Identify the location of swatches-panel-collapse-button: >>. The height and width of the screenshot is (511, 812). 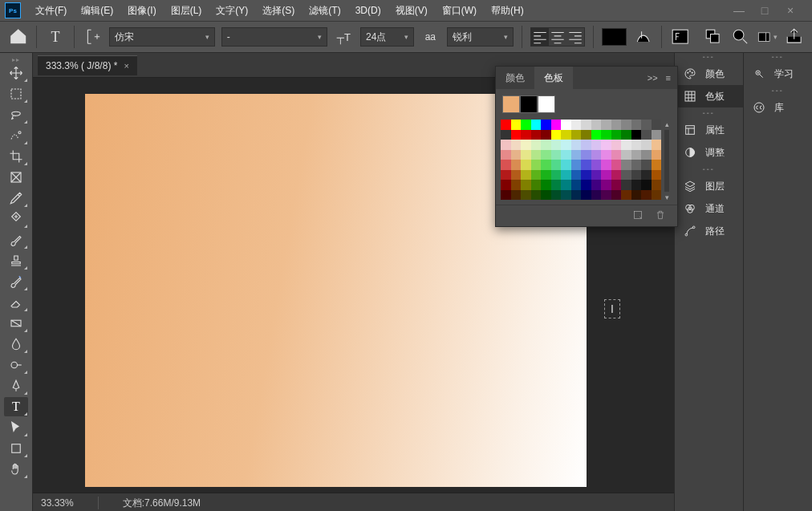
(653, 78).